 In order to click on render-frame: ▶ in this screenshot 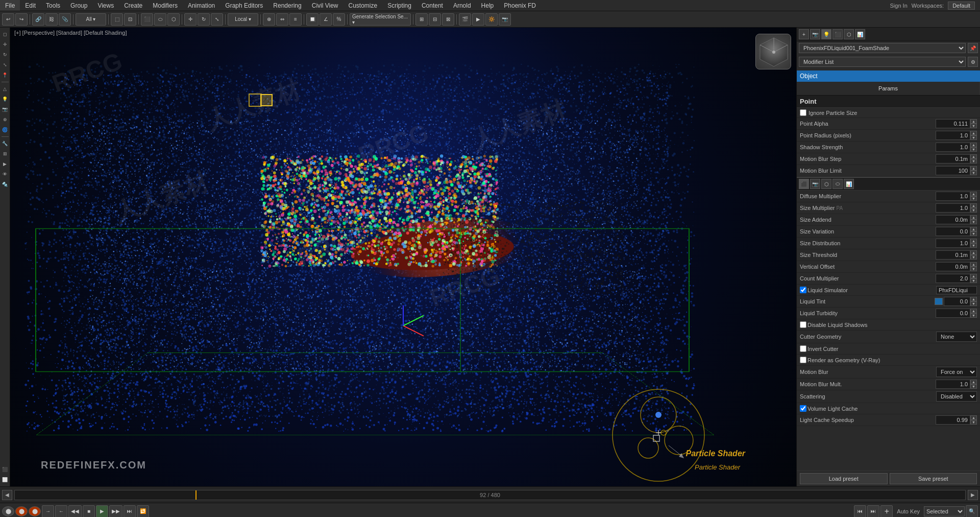, I will do `click(478, 19)`.